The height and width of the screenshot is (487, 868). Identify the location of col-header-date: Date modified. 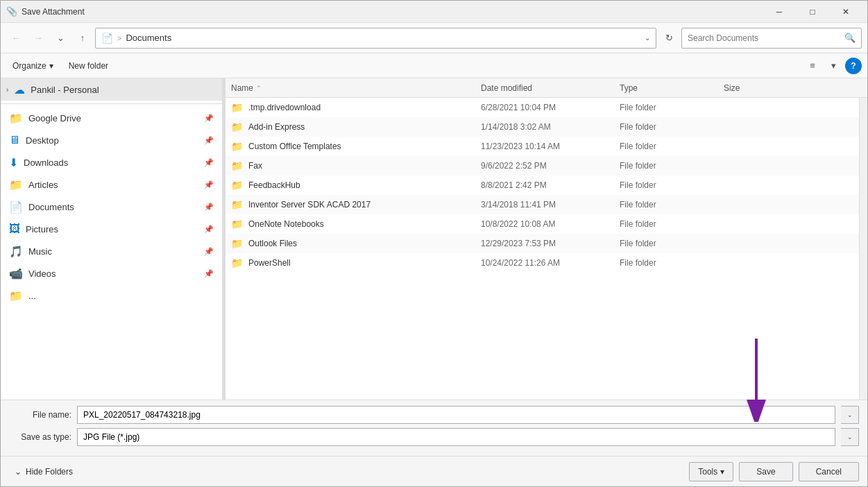
(550, 88).